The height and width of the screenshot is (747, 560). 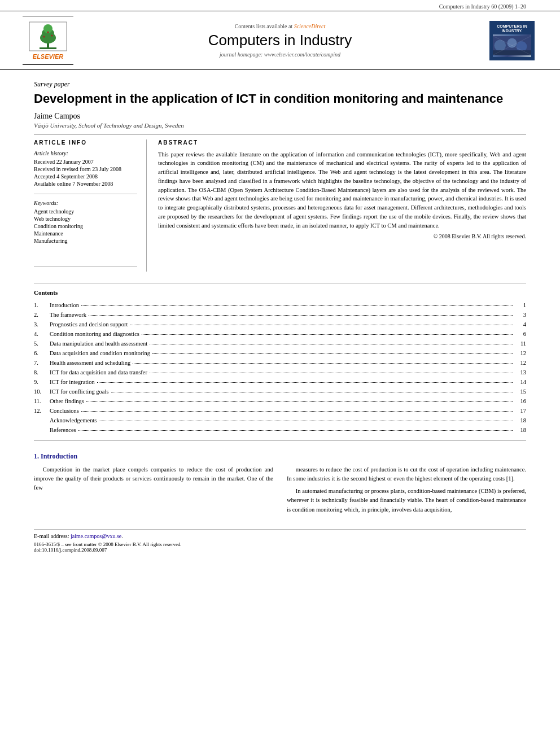 I want to click on history-item-1: Received in revised form 23 July 2008, so click(x=86, y=169).